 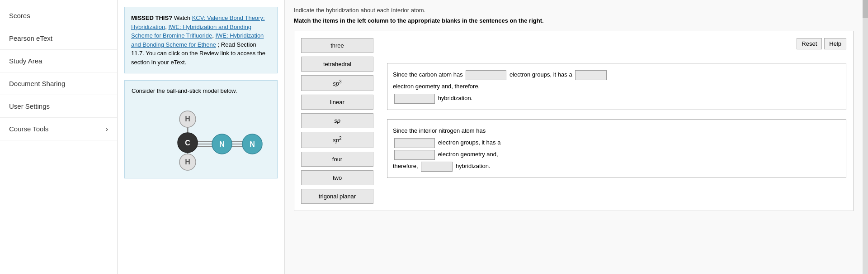 What do you see at coordinates (456, 98) in the screenshot?
I see `sentence1-suffix: hybridization.` at bounding box center [456, 98].